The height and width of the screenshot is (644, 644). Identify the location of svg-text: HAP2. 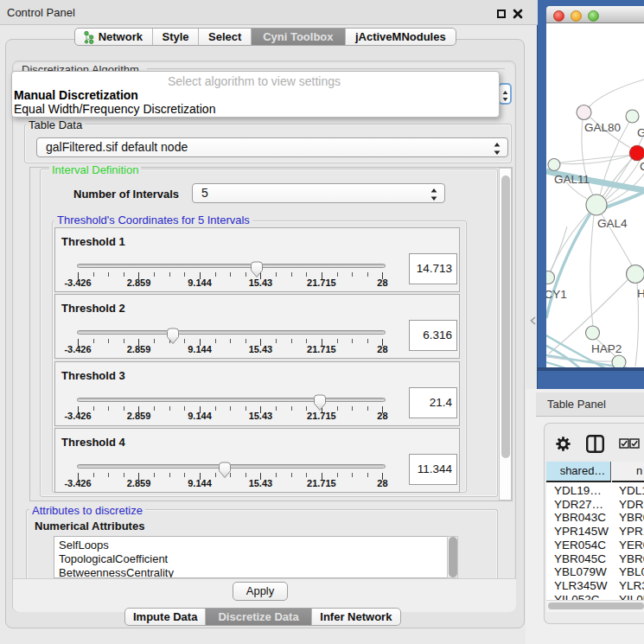
(607, 349).